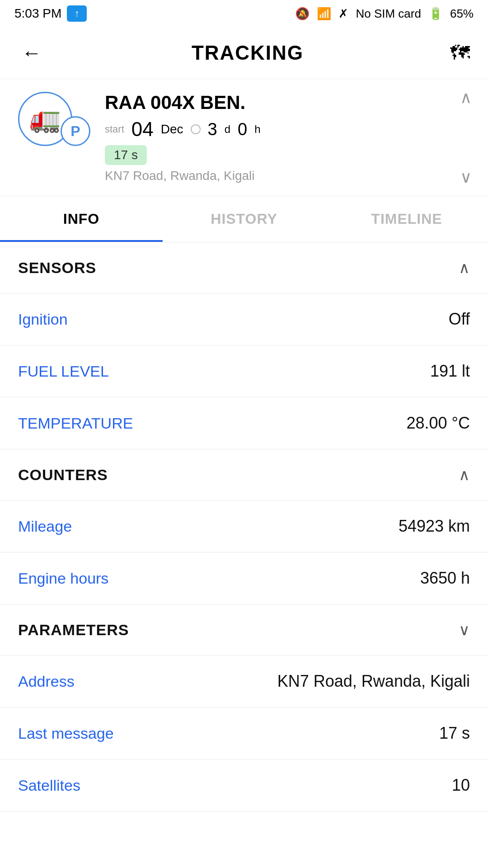 The height and width of the screenshot is (868, 488). Describe the element at coordinates (465, 475) in the screenshot. I see `counters-toggle-button: ∧` at that location.